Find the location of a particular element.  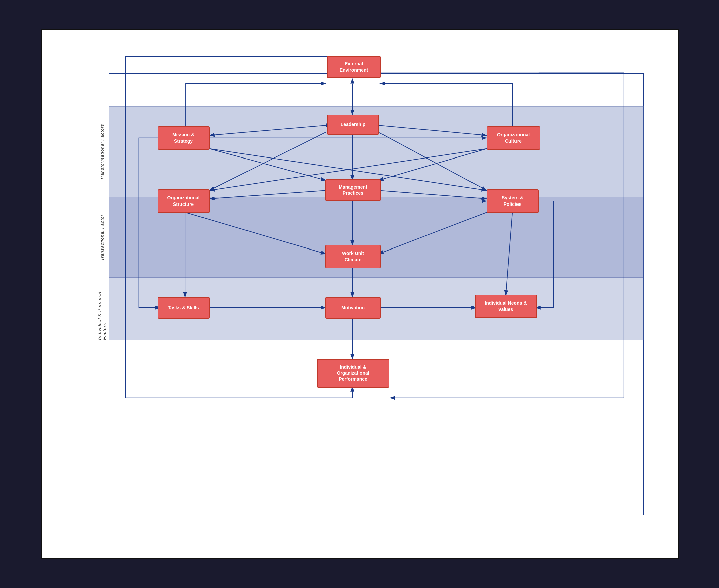

node-tasks-skills: Tasks & Skills is located at coordinates (184, 308).